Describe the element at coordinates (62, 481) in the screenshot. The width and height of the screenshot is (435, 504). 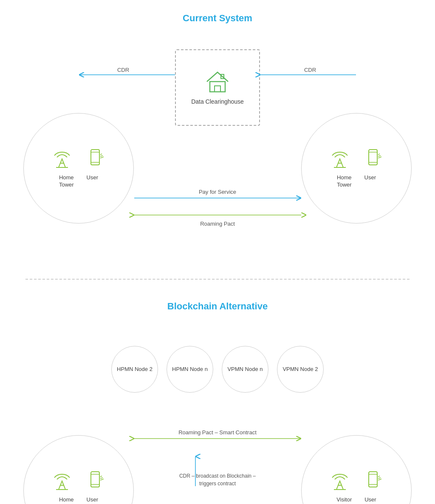
I see `bc-tower-icon-left` at that location.